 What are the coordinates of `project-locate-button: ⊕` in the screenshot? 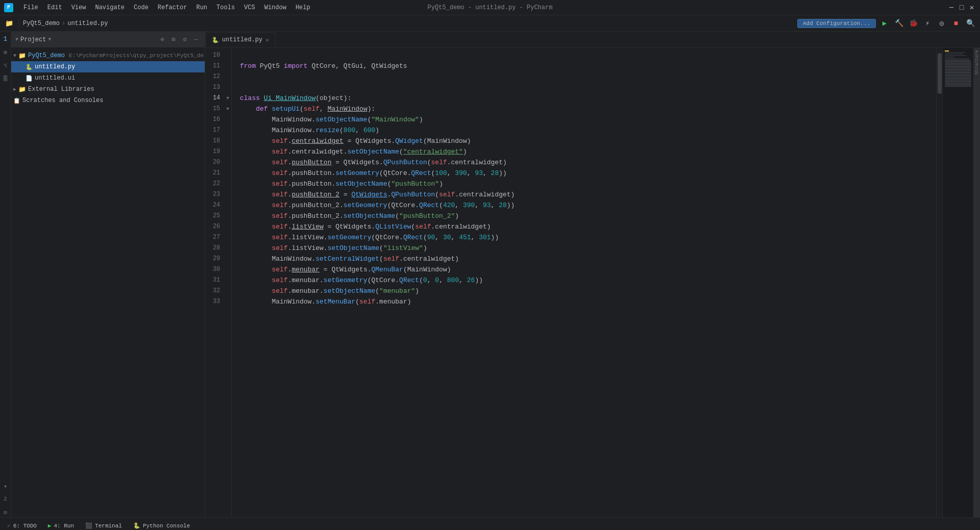 It's located at (162, 40).